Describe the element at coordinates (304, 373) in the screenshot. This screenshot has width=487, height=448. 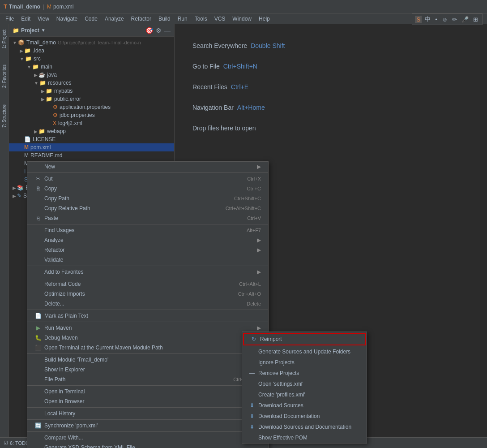
I see `submenu-remove: — Remove Projects` at that location.